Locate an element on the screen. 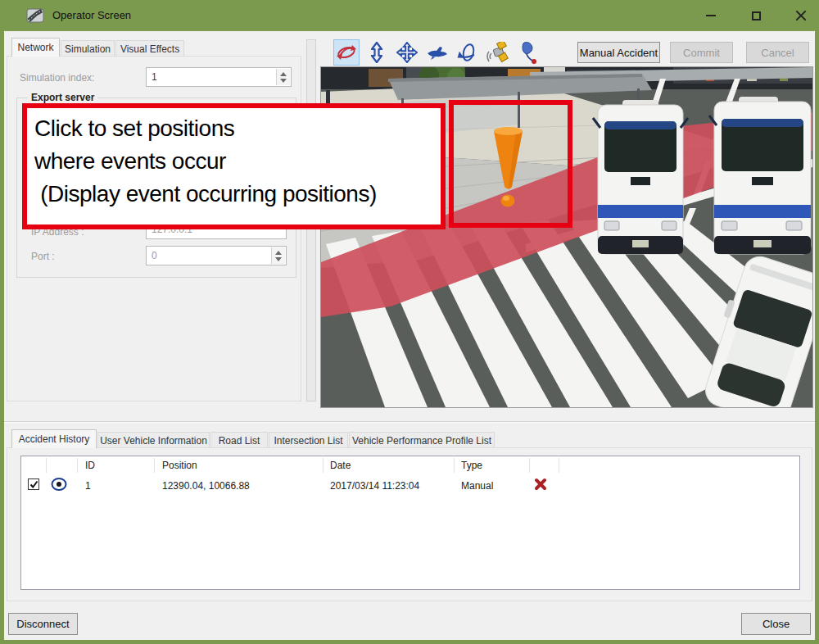 The image size is (819, 644). port-value: 0 is located at coordinates (154, 256).